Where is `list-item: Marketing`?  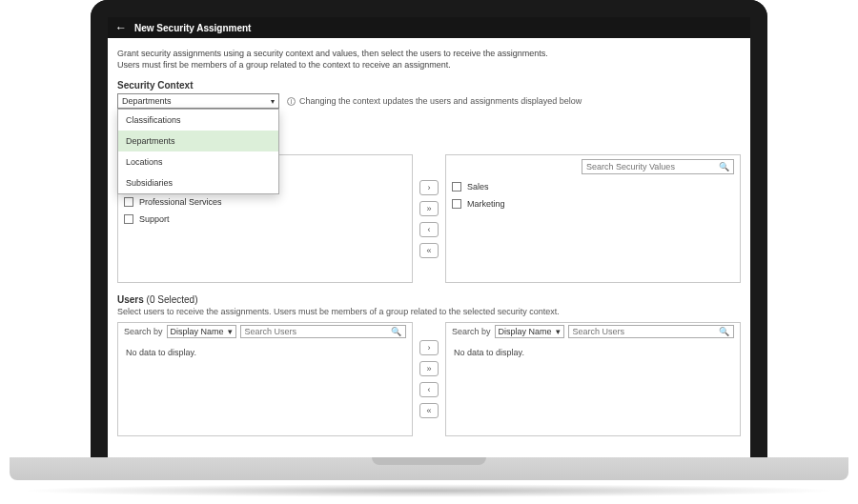 list-item: Marketing is located at coordinates (593, 204).